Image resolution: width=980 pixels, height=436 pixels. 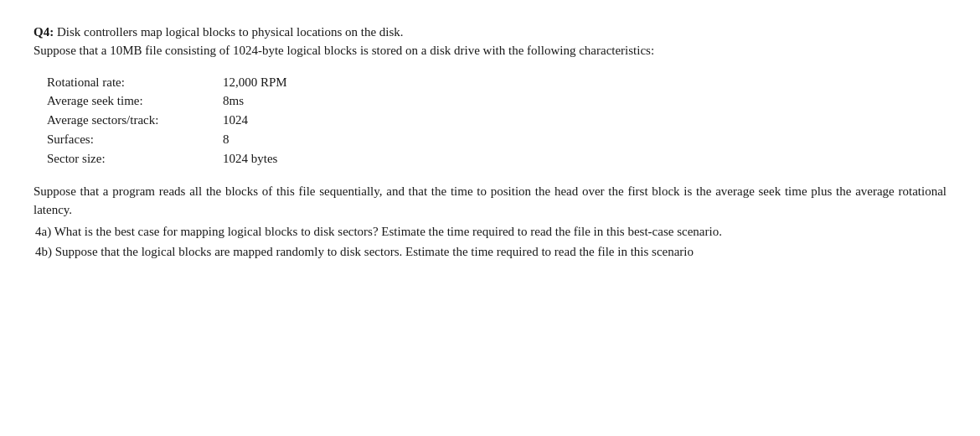 What do you see at coordinates (226, 140) in the screenshot?
I see `char-value-surfaces: 8` at bounding box center [226, 140].